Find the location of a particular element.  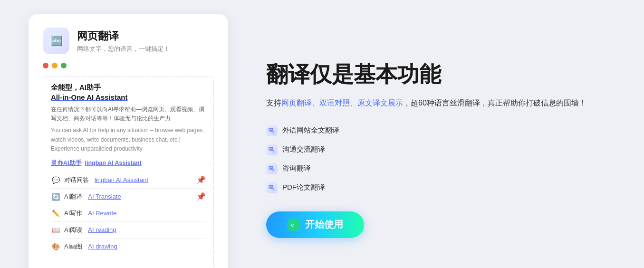

desc-links: 网页翻译、双语对照、原文译文展示 is located at coordinates (342, 103).